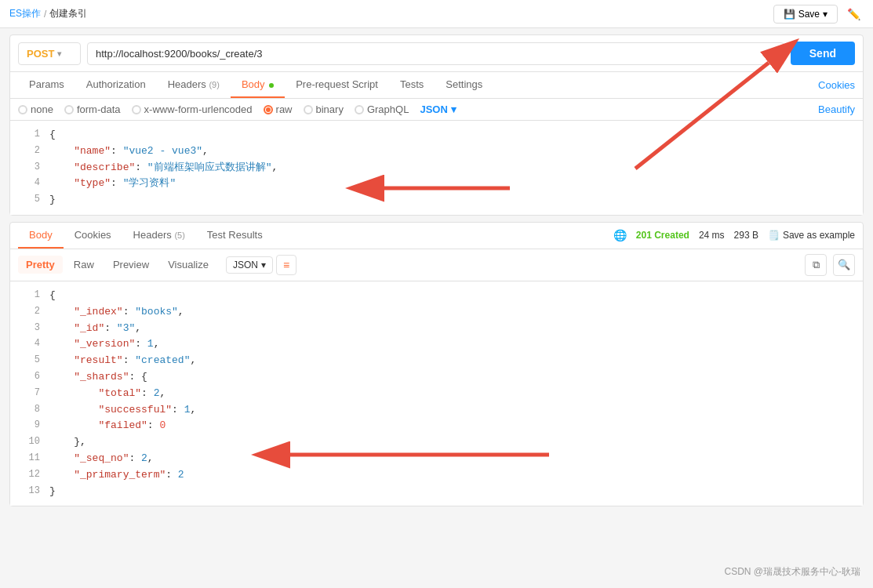 This screenshot has height=588, width=873. Describe the element at coordinates (131, 265) in the screenshot. I see `format-preview: Preview` at that location.